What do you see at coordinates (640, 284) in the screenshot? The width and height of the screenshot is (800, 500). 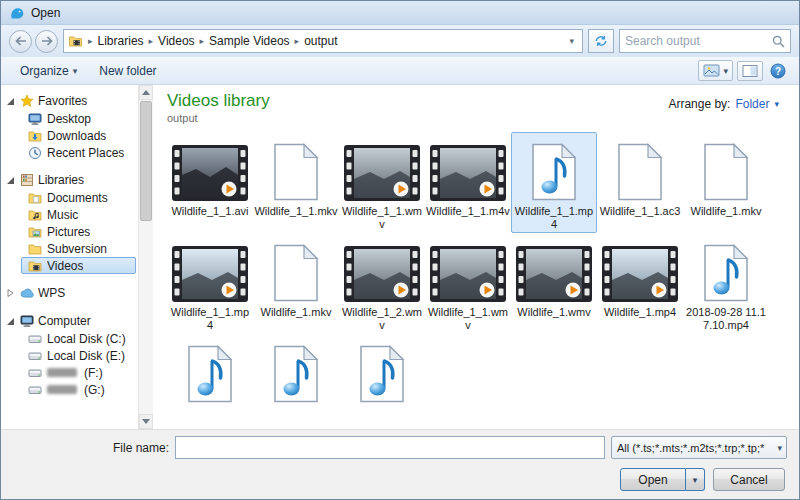 I see `file-item-wildlife-1-mp4: Wildlife_1.mp4` at bounding box center [640, 284].